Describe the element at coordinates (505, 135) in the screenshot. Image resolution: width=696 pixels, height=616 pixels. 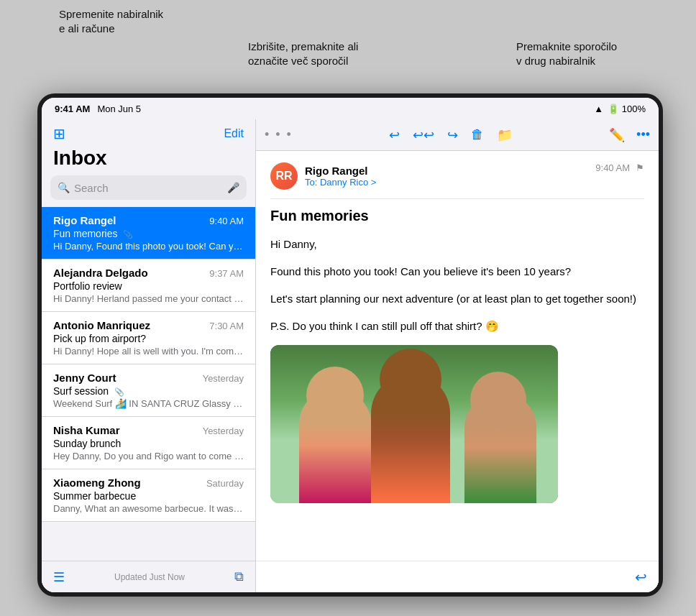
I see `folder-button: 📁` at that location.